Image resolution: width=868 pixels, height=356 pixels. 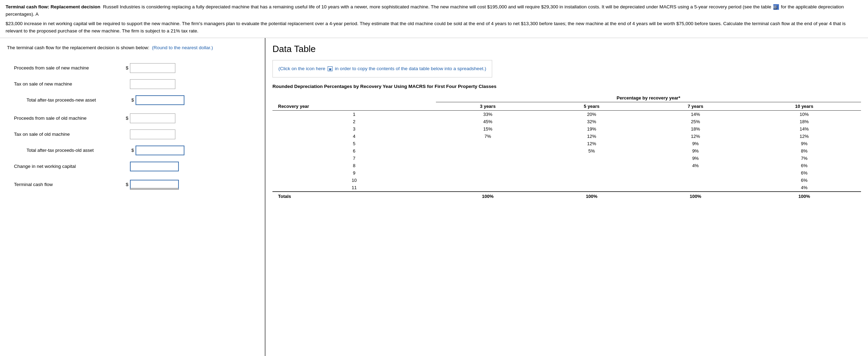 What do you see at coordinates (695, 136) in the screenshot?
I see `cell-r4-c3: 12%` at bounding box center [695, 136].